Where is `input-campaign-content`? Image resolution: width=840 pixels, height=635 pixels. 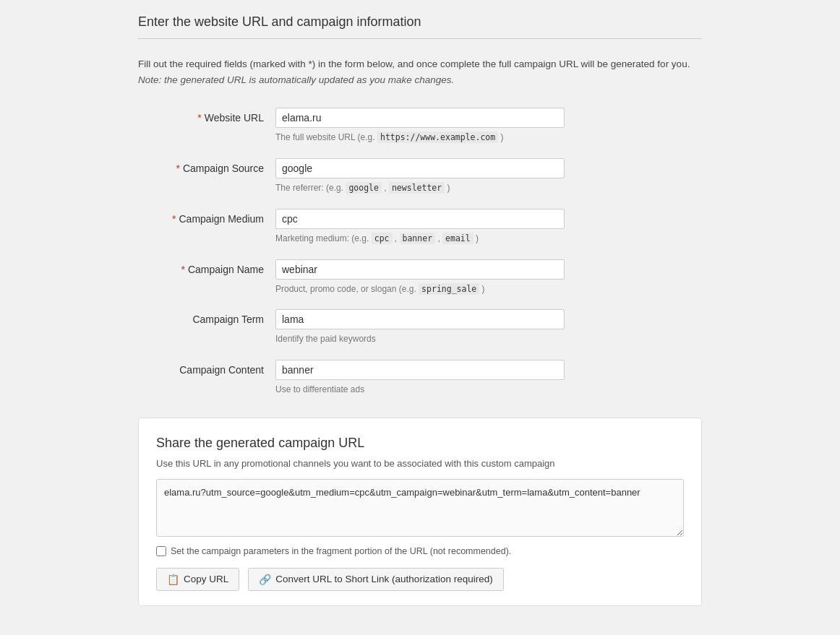 input-campaign-content is located at coordinates (420, 370).